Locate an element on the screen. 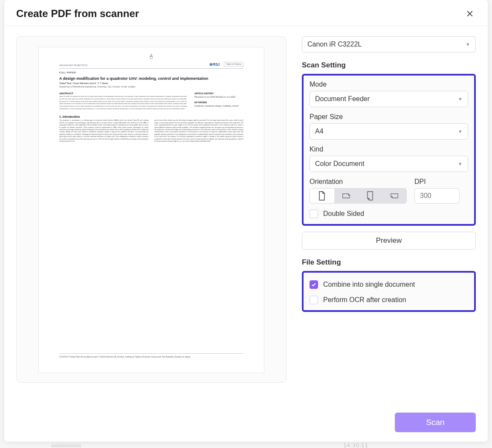  close-button is located at coordinates (470, 14).